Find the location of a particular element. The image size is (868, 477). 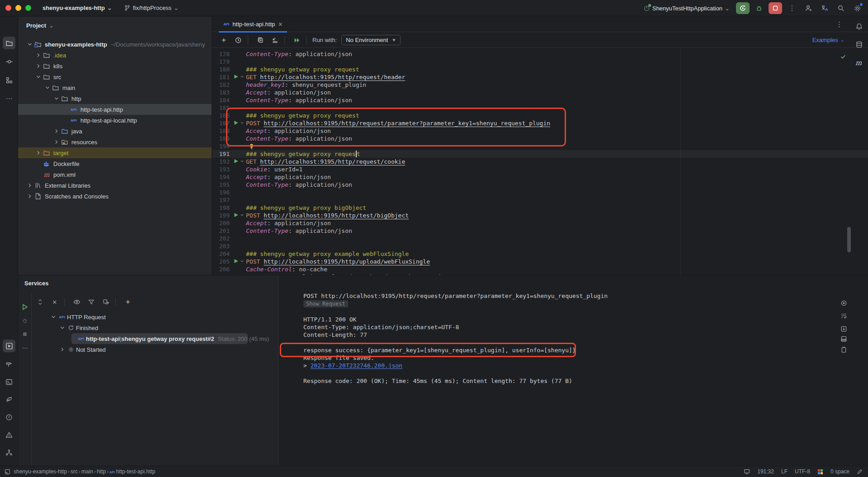

dock-panel-icon is located at coordinates (844, 339).